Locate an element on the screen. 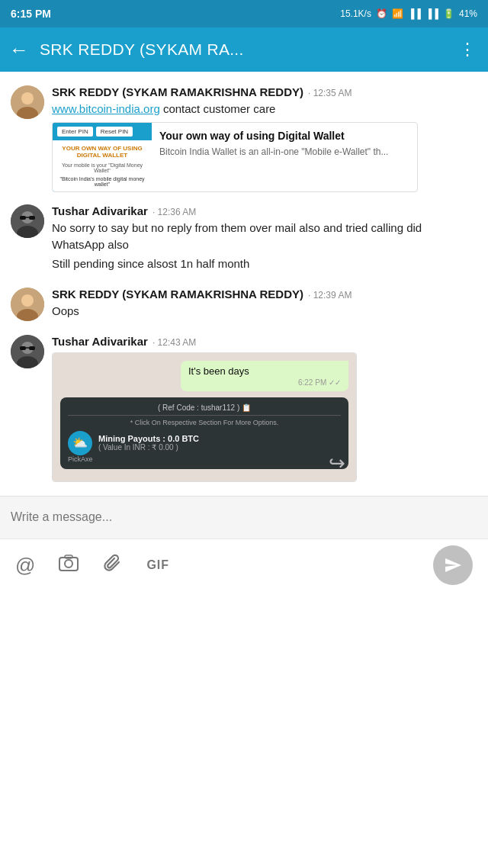  preview-topbar: Enter PIN Reset PIN is located at coordinates (102, 131).